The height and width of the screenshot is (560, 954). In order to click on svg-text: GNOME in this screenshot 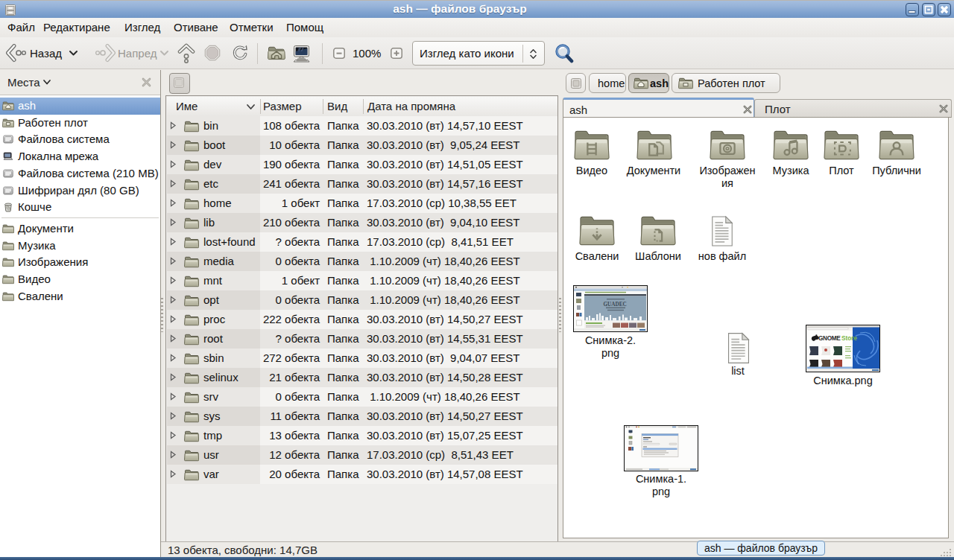, I will do `click(830, 338)`.